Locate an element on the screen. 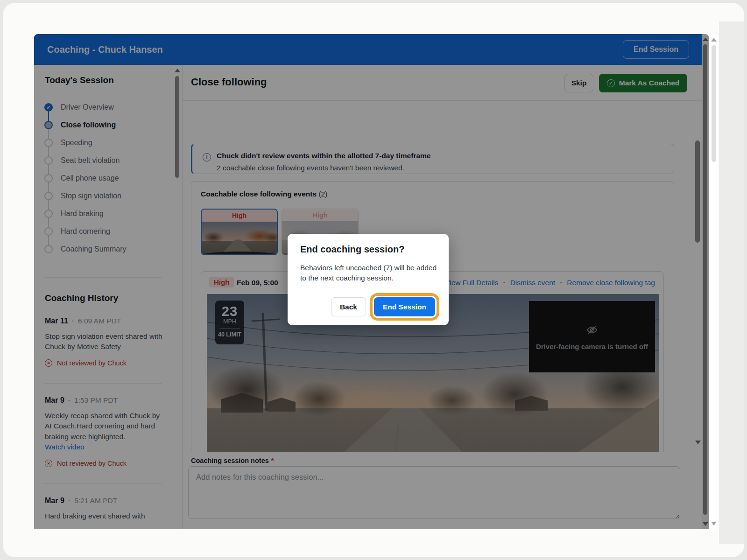 This screenshot has width=747, height=560. end-session-dialog: End coaching session? Behaviors left unc… is located at coordinates (368, 280).